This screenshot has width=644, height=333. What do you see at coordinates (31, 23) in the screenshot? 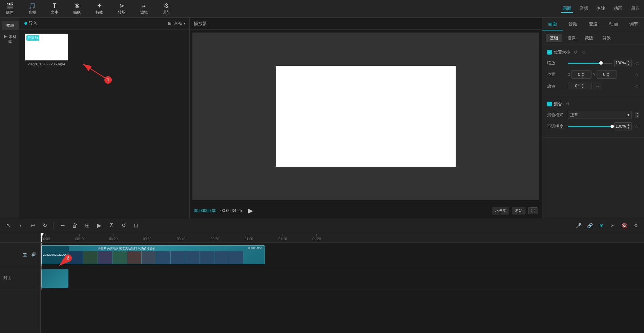
I see `import-button: 导入` at bounding box center [31, 23].